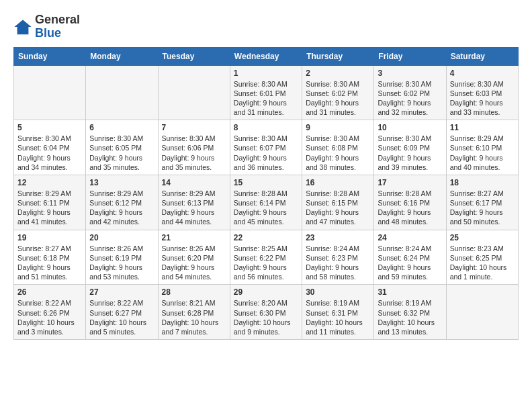 The width and height of the screenshot is (532, 411). I want to click on day-number: 19, so click(50, 238).